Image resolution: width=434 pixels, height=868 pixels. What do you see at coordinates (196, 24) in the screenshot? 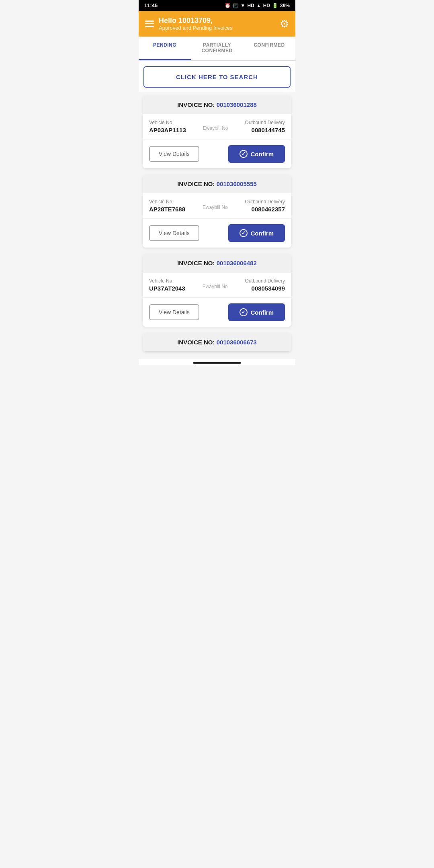
I see `header-title-block: Hello 10013709, Approved and Pending Inv…` at bounding box center [196, 24].